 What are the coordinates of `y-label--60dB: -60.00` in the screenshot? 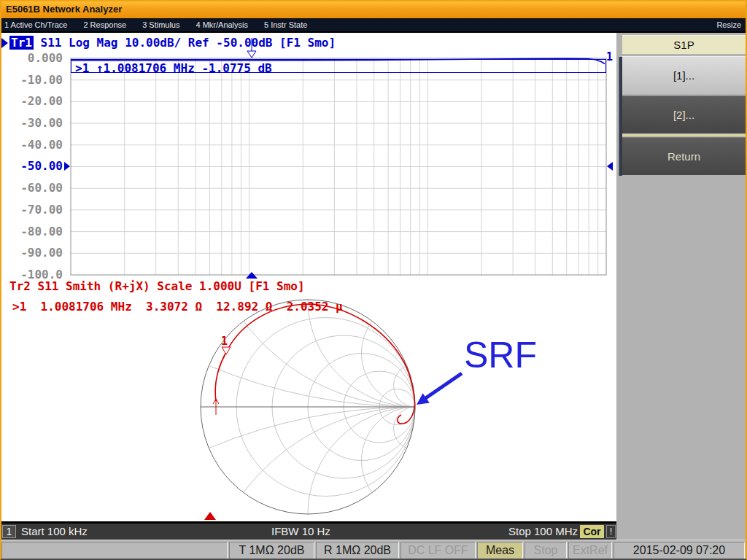 It's located at (31, 188).